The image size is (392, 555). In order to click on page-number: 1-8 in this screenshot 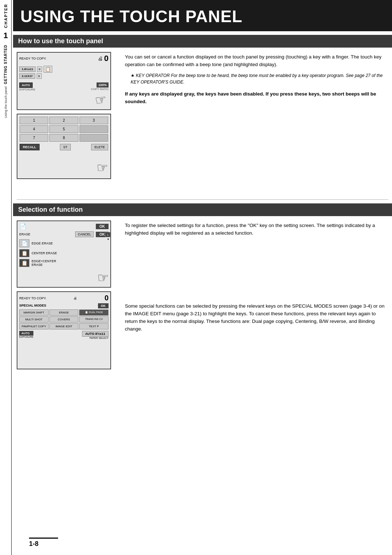, I will do `click(44, 543)`.